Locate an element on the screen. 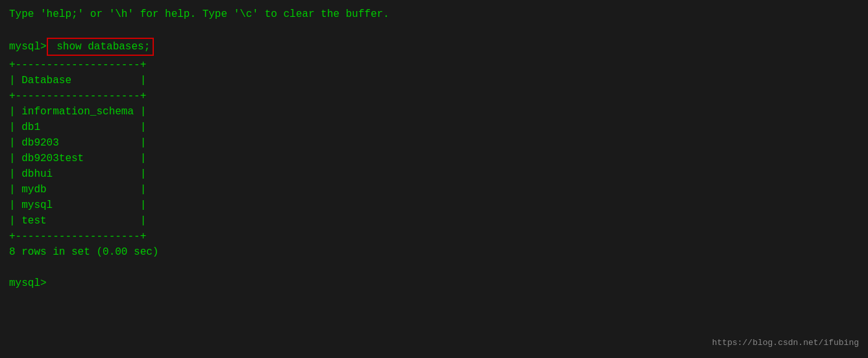 This screenshot has height=358, width=868. list-item: | db9203test | is located at coordinates (434, 159).